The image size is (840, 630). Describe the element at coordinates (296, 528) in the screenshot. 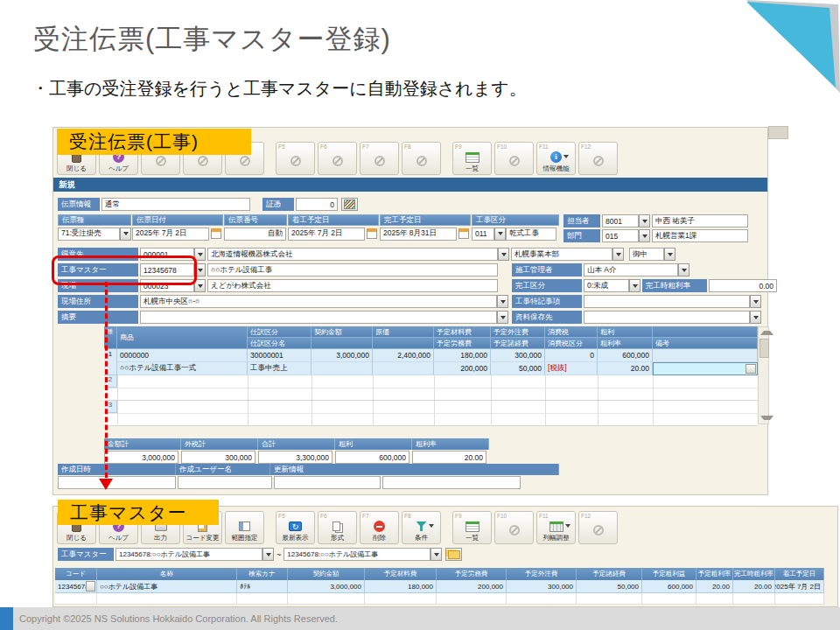

I see `toolbar-button: F5 最新表示` at that location.